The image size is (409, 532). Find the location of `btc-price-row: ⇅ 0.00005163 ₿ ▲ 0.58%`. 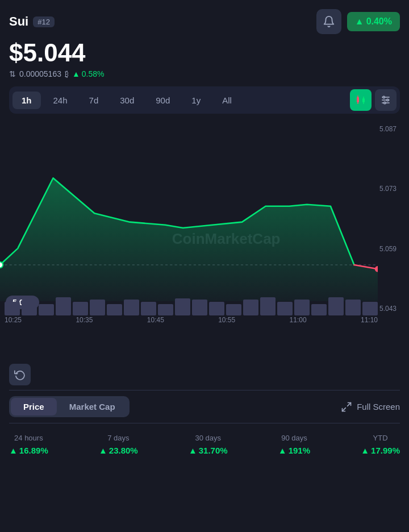

btc-price-row: ⇅ 0.00005163 ₿ ▲ 0.58% is located at coordinates (204, 74).